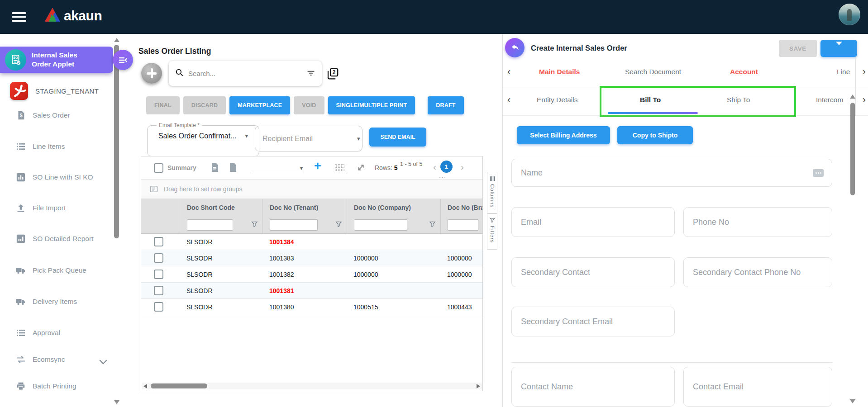 The height and width of the screenshot is (407, 868). I want to click on table-row: SLSODR 1001381, so click(312, 291).